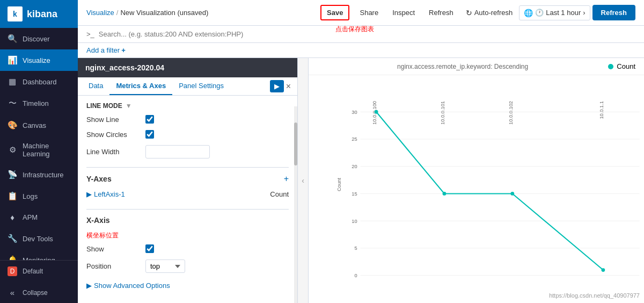 The height and width of the screenshot is (303, 644). What do you see at coordinates (113, 152) in the screenshot?
I see `line-width-label: Line Width` at bounding box center [113, 152].